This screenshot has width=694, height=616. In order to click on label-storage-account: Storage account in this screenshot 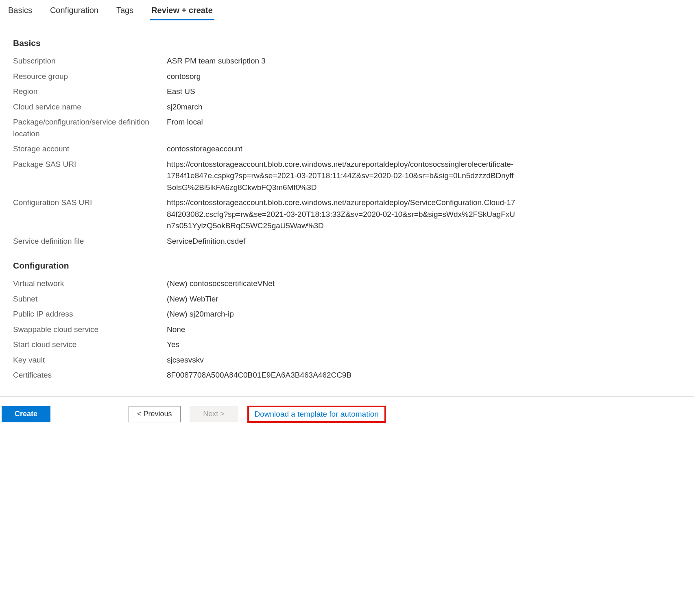, I will do `click(90, 149)`.